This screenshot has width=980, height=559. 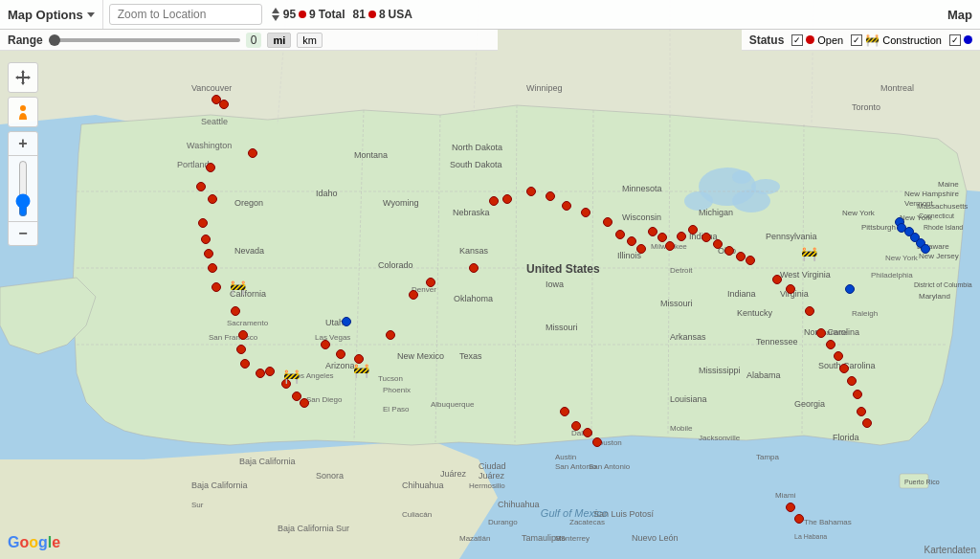 I want to click on svg-text: Montana, so click(x=371, y=155).